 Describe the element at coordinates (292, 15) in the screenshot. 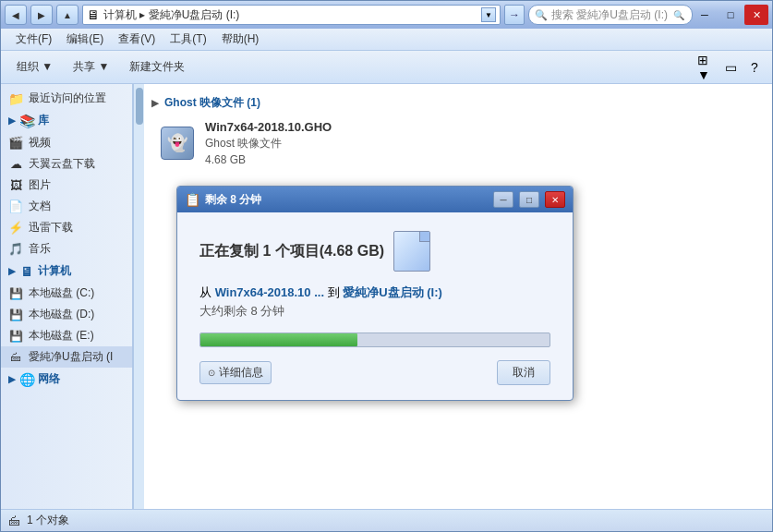

I see `address-bar: 🖥 计算机 ▸ 愛純净U盘启动 (I:) ▼` at that location.